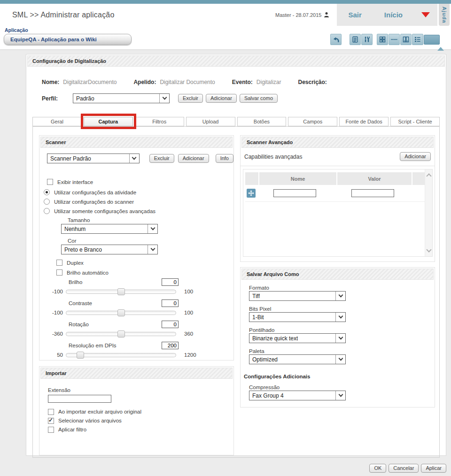 This screenshot has height=476, width=451. What do you see at coordinates (444, 15) in the screenshot?
I see `help-tab: Ajuda` at bounding box center [444, 15].